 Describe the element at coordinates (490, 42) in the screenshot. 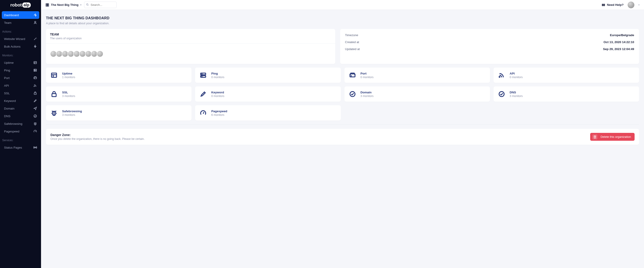

I see `meta-row: Created at Oct 13, 2020 14:22:10` at that location.